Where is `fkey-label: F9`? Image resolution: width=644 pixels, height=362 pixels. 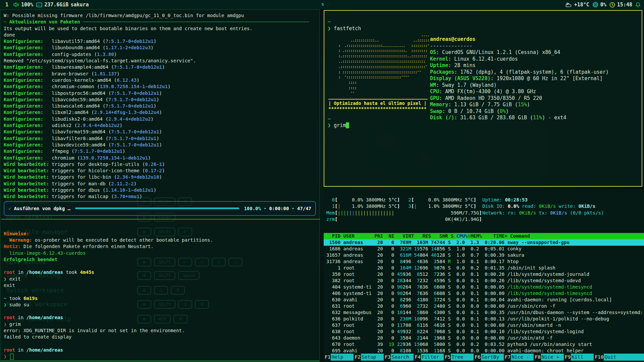
fkey-label: F9 is located at coordinates (568, 357).